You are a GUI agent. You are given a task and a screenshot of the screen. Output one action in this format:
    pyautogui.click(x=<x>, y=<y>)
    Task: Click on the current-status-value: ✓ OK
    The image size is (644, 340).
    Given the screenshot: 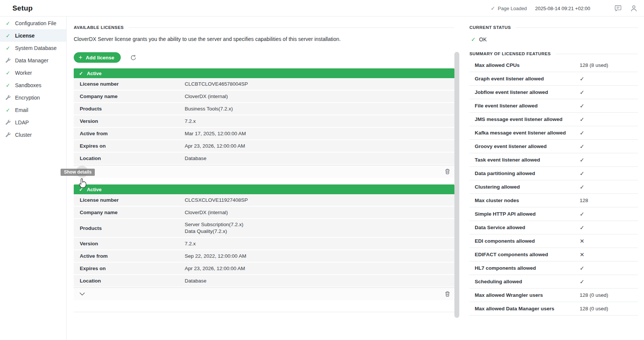 What is the action you would take?
    pyautogui.click(x=554, y=39)
    